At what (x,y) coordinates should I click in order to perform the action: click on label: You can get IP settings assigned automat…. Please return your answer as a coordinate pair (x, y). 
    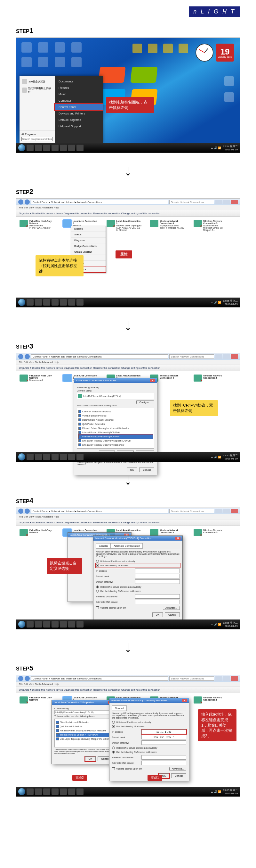
    Looking at the image, I should click on (138, 554).